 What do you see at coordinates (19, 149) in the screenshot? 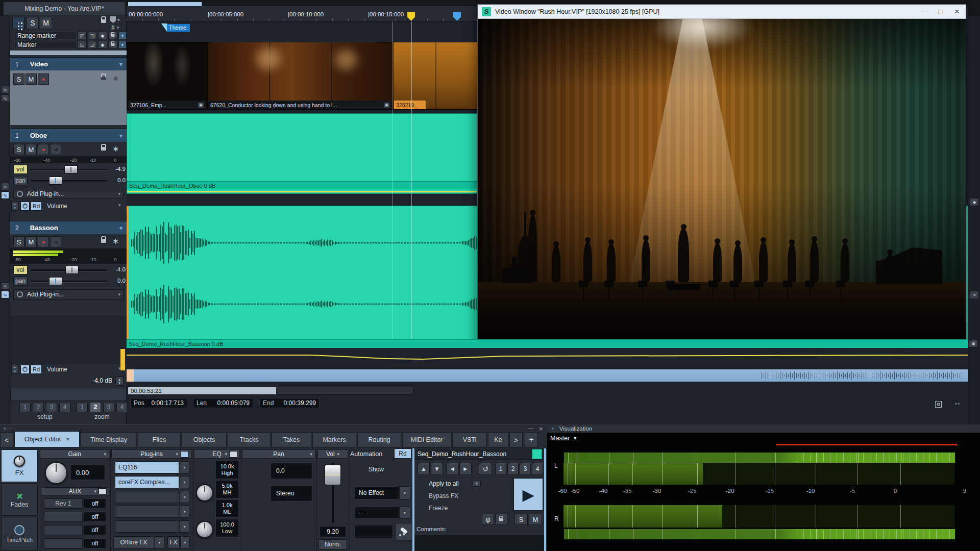
I see `solo-button: S` at bounding box center [19, 149].